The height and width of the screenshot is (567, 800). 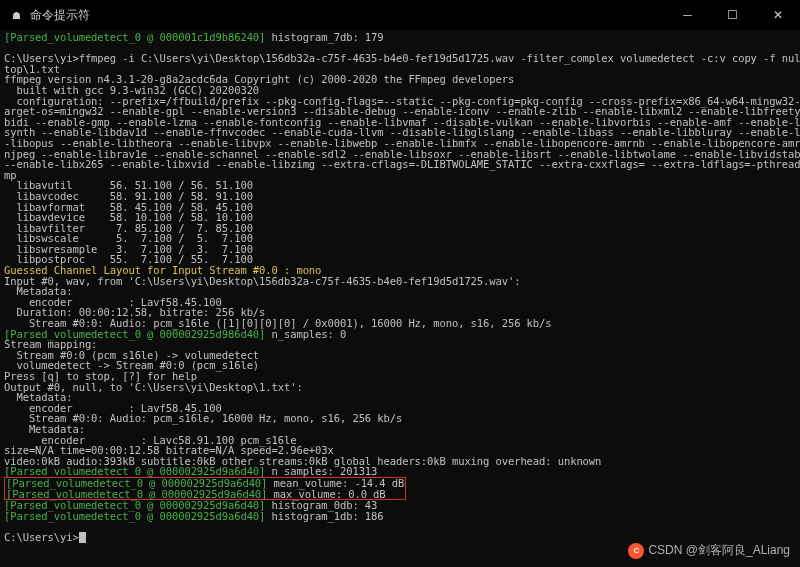 I want to click on command: ffmpeg -i C:\Users\yi\Desktop\156db32a-c…, so click(x=402, y=64).